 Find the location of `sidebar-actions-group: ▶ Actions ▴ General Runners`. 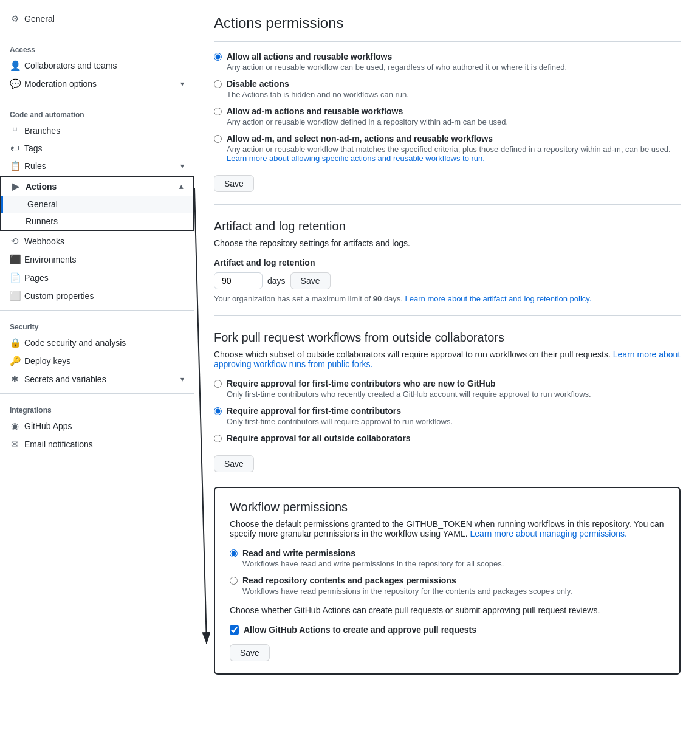

sidebar-actions-group: ▶ Actions ▴ General Runners is located at coordinates (97, 204).